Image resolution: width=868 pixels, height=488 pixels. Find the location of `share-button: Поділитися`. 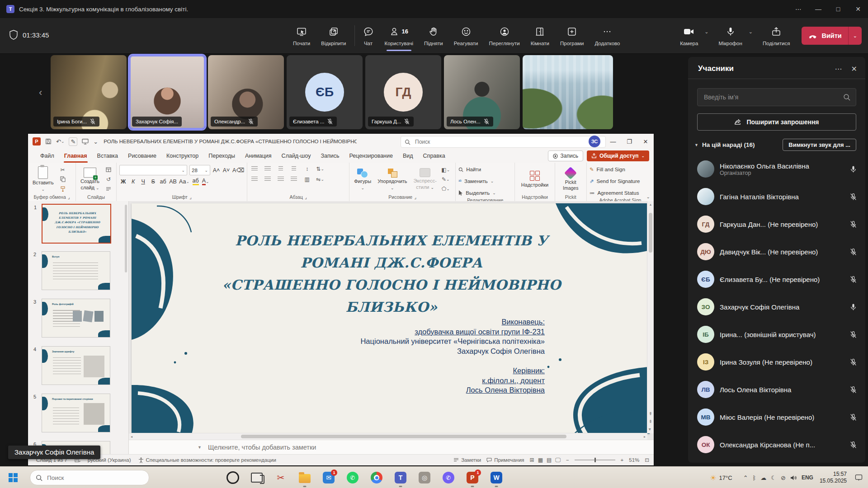

share-button: Поділитися is located at coordinates (776, 36).